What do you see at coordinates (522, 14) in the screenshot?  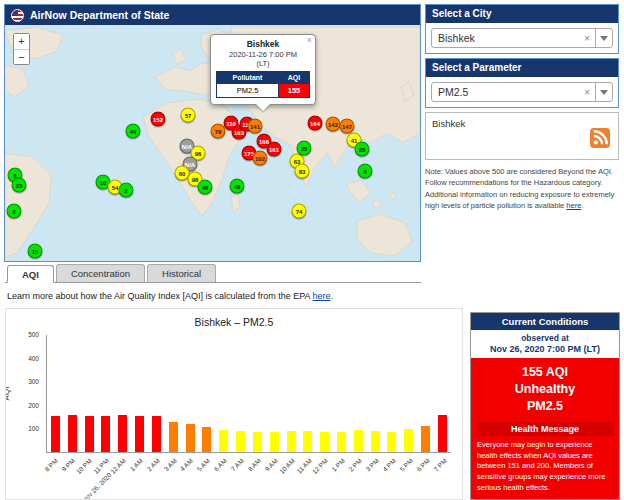 I see `select-city-header: Select a City` at bounding box center [522, 14].